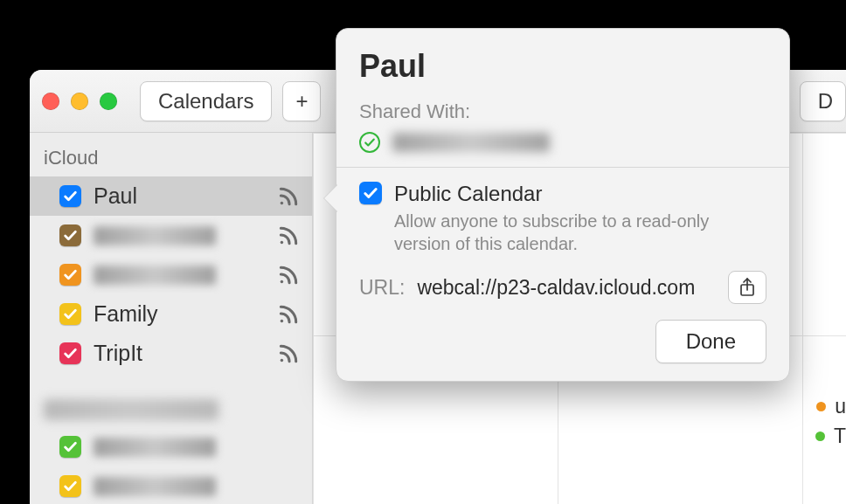 This screenshot has width=846, height=504. Describe the element at coordinates (841, 407) in the screenshot. I see `event-label: u` at that location.